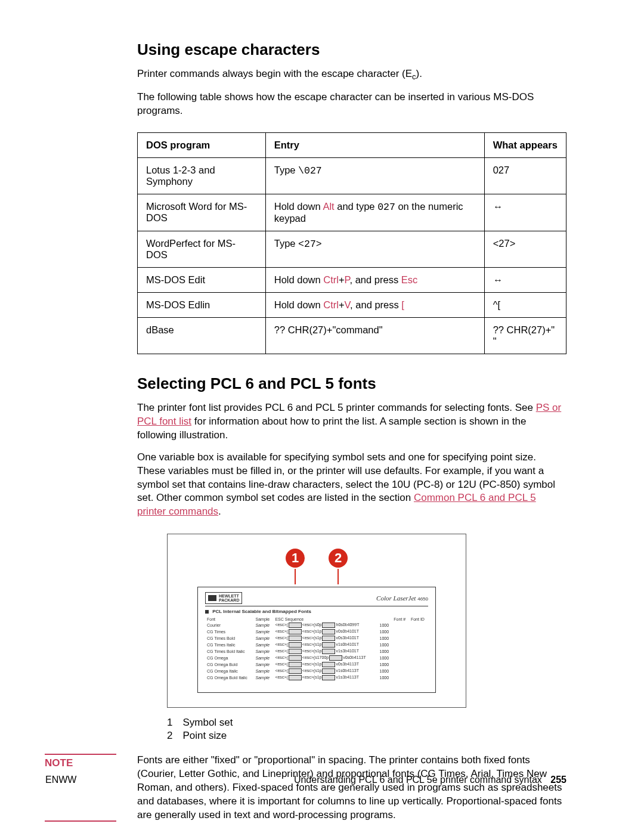 This screenshot has width=644, height=833. I want to click on mini-header: Font ID, so click(419, 619).